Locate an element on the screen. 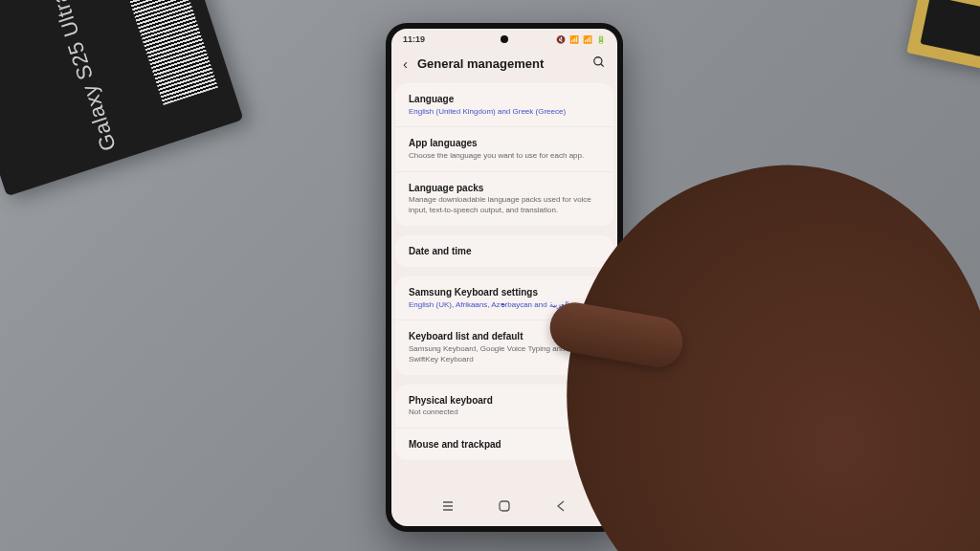 The height and width of the screenshot is (551, 980). settings-item-subtitle: Manage downloadable language packs used … is located at coordinates (504, 206).